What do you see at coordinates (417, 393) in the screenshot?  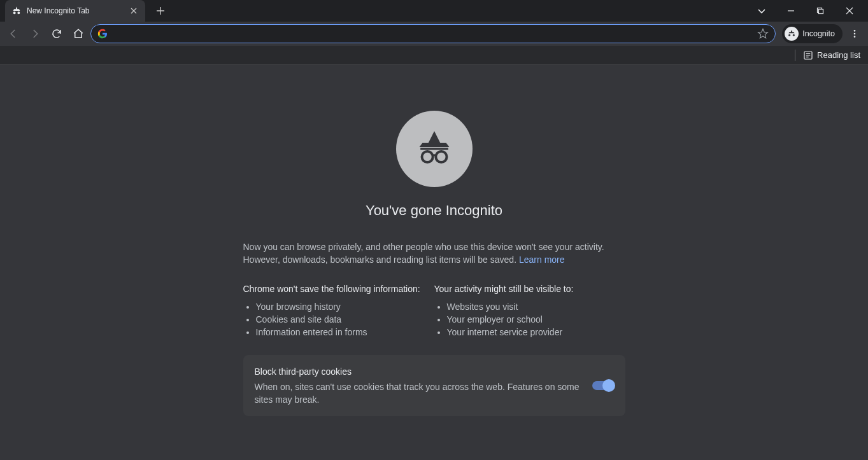 I see `panel-body: When on, sites can't use cookies that tr…` at bounding box center [417, 393].